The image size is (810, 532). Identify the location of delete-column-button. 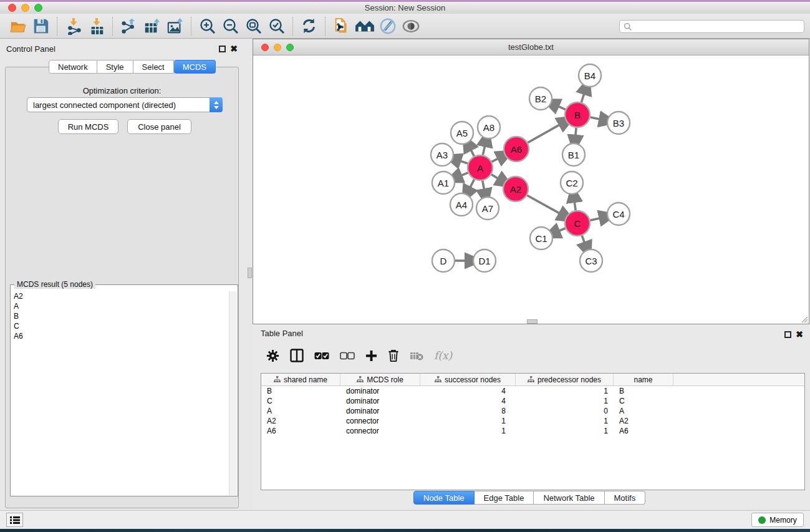
(393, 355).